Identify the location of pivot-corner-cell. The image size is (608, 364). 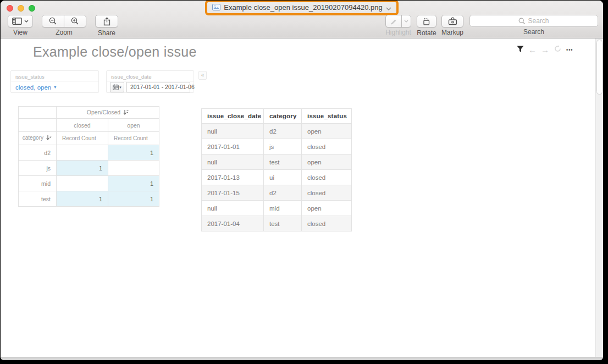
(37, 125).